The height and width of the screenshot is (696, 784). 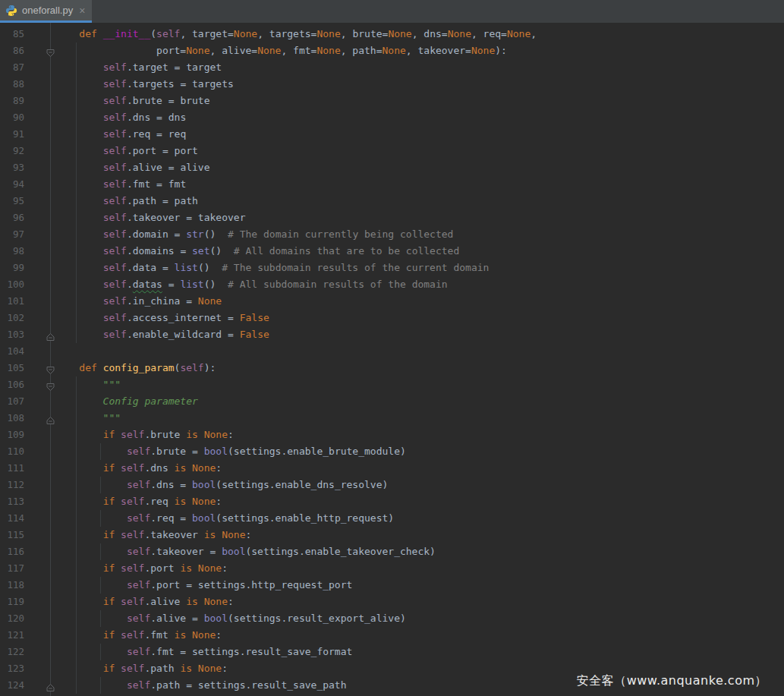 What do you see at coordinates (12, 151) in the screenshot?
I see `line-number: 92` at bounding box center [12, 151].